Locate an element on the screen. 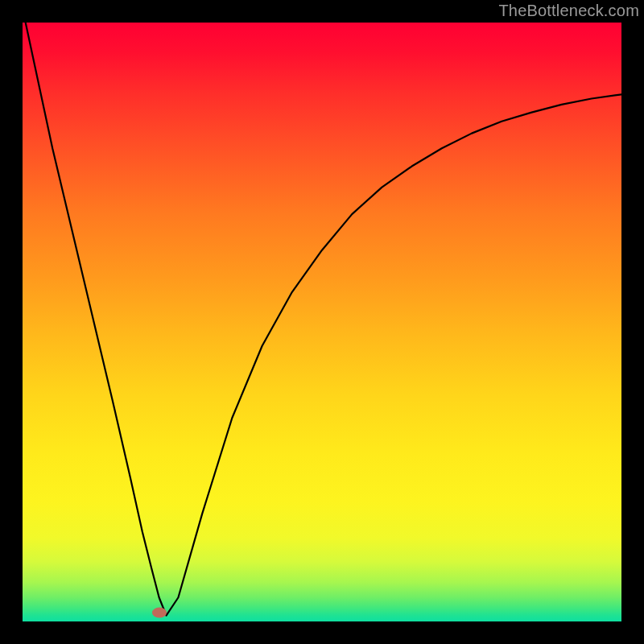 This screenshot has height=644, width=644. watermark-text: TheBottleneck.com is located at coordinates (568, 11).